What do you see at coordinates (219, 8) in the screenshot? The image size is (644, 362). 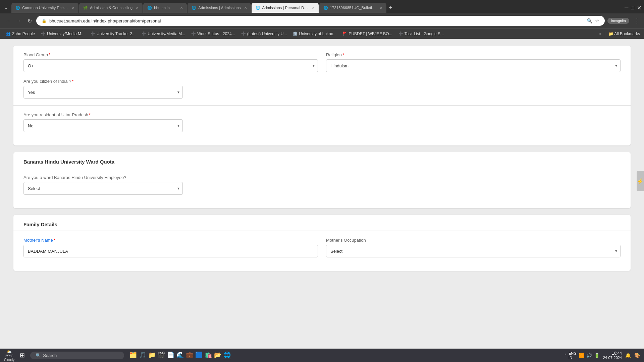 I see `tab-admissions: 🌐 Admissions | Admissions ✕` at bounding box center [219, 8].